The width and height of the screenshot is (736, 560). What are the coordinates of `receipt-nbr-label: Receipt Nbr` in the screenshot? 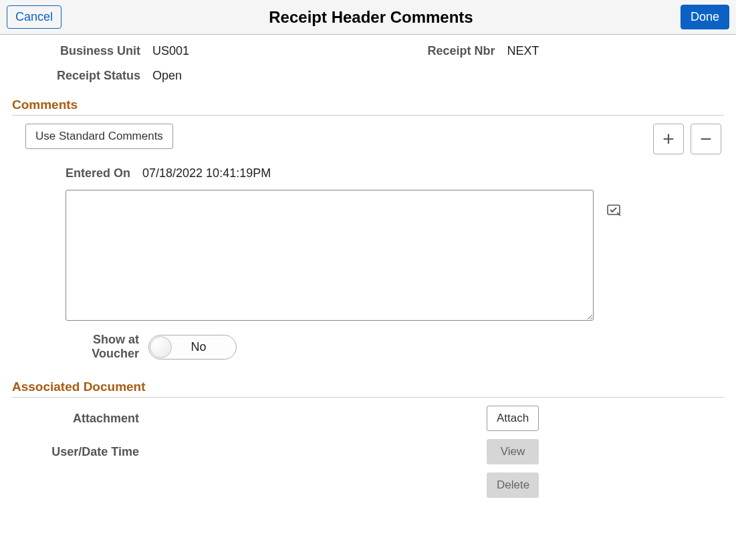 It's located at (439, 51).